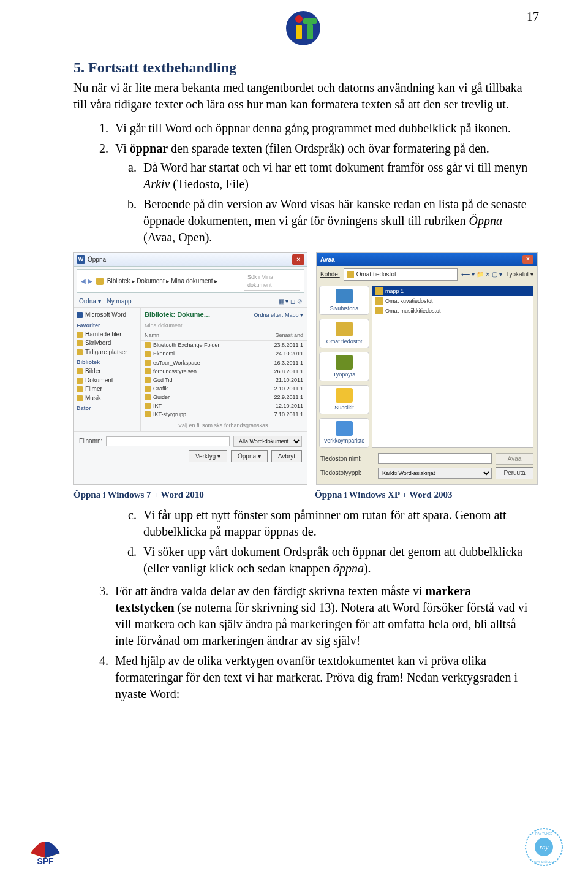 The width and height of the screenshot is (588, 874). What do you see at coordinates (303, 96) in the screenshot?
I see `intro-paragraph: Nu när vi är lite mera bekanta med tange…` at bounding box center [303, 96].